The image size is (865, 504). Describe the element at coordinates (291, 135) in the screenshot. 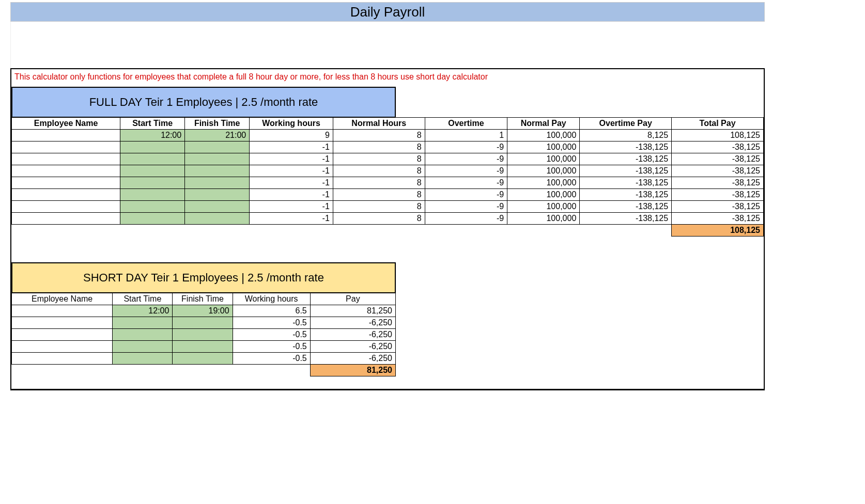

I see `cell-work: 9` at that location.